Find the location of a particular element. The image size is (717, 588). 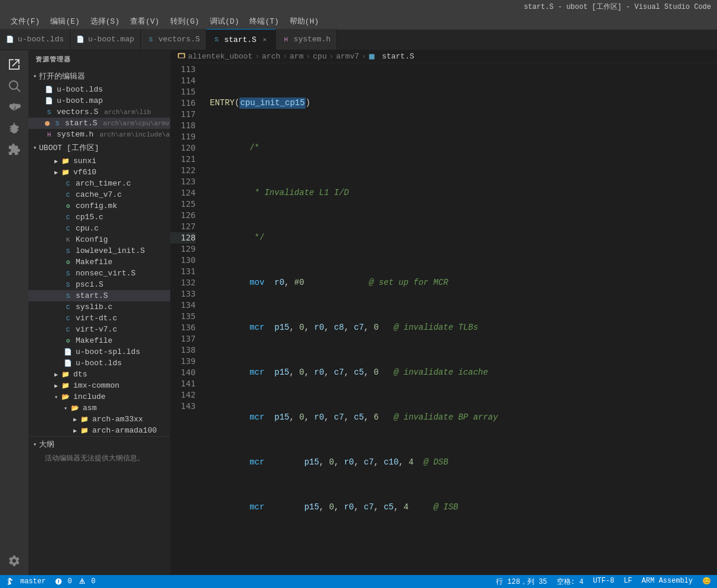

file-config-mk: ⚙ config.mk is located at coordinates (99, 206).